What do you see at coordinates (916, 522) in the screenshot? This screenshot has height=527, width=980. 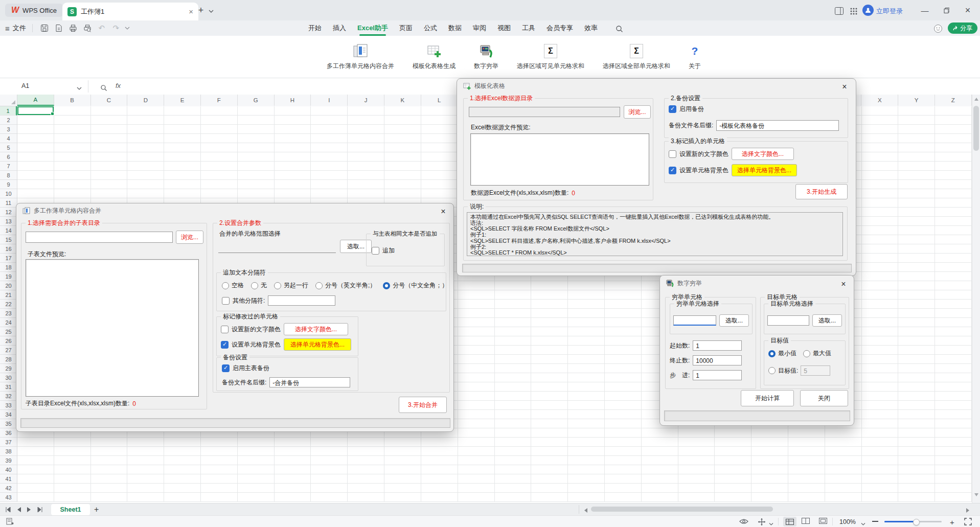 I see `zoom-slider-handle` at bounding box center [916, 522].